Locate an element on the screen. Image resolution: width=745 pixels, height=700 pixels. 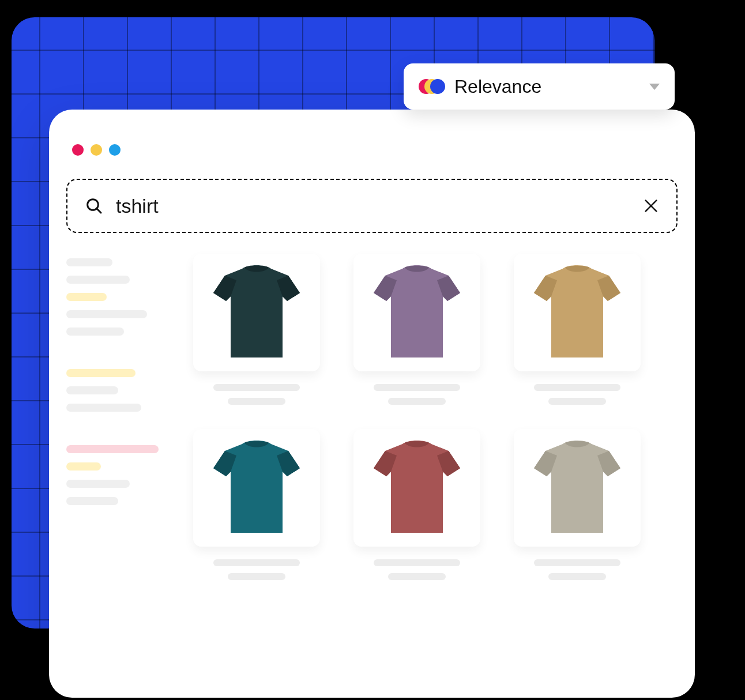
chevron-down-icon is located at coordinates (654, 86).